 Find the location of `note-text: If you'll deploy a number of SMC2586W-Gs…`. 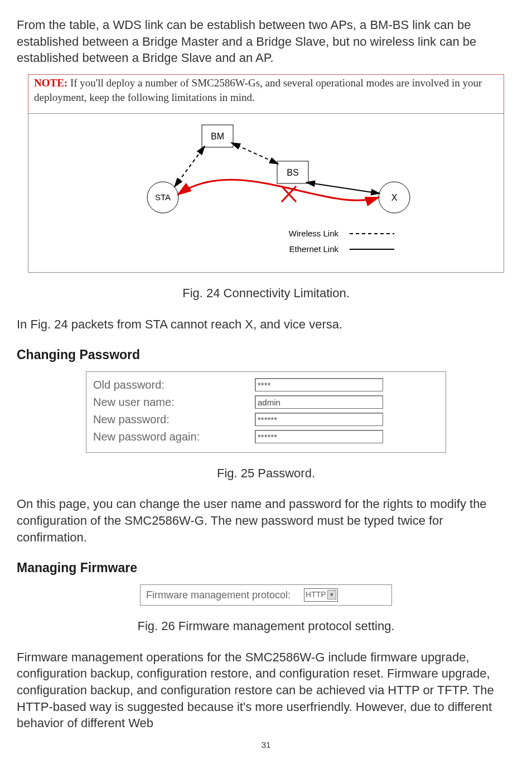

note-text: If you'll deploy a number of SMC2586W-Gs… is located at coordinates (258, 90).